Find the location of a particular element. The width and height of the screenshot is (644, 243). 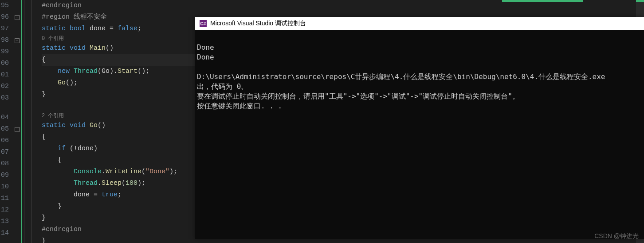

codelens-references: 2 个引用 is located at coordinates (53, 116).